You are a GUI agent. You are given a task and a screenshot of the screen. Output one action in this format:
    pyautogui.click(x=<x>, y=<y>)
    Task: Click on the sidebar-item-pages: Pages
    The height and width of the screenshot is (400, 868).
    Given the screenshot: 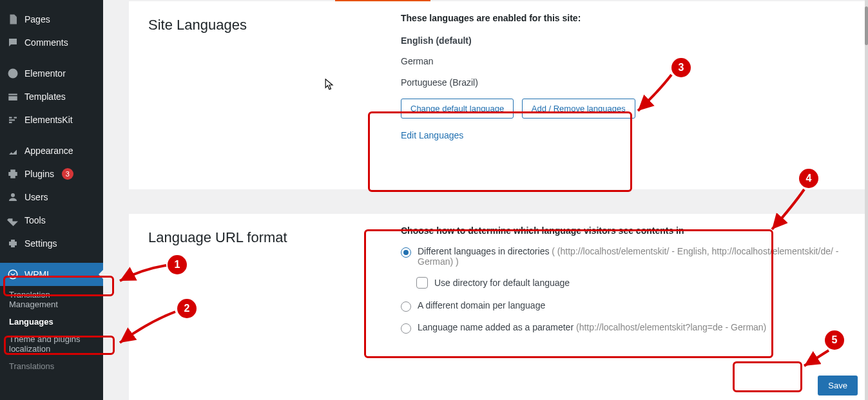 What is the action you would take?
    pyautogui.click(x=52, y=19)
    